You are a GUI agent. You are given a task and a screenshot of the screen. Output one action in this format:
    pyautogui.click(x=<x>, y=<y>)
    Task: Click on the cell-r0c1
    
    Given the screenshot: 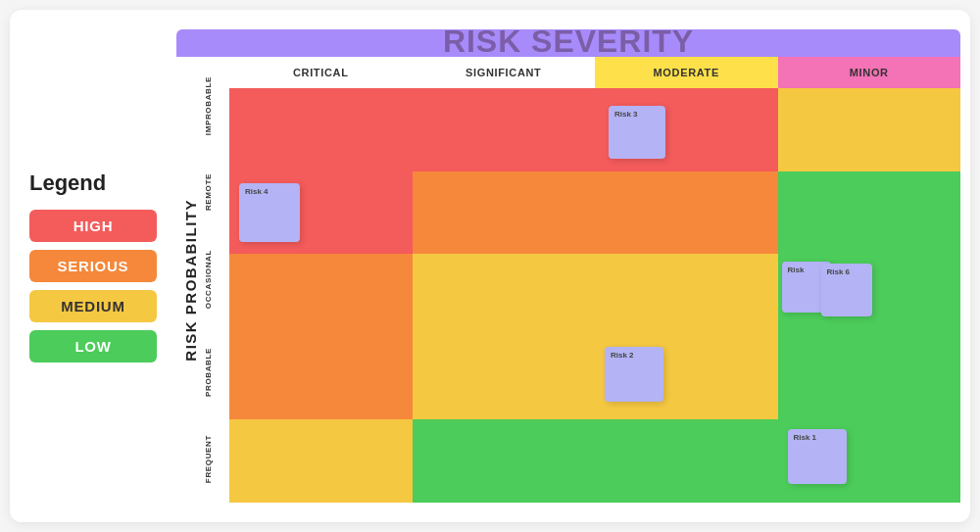 What is the action you would take?
    pyautogui.click(x=504, y=129)
    